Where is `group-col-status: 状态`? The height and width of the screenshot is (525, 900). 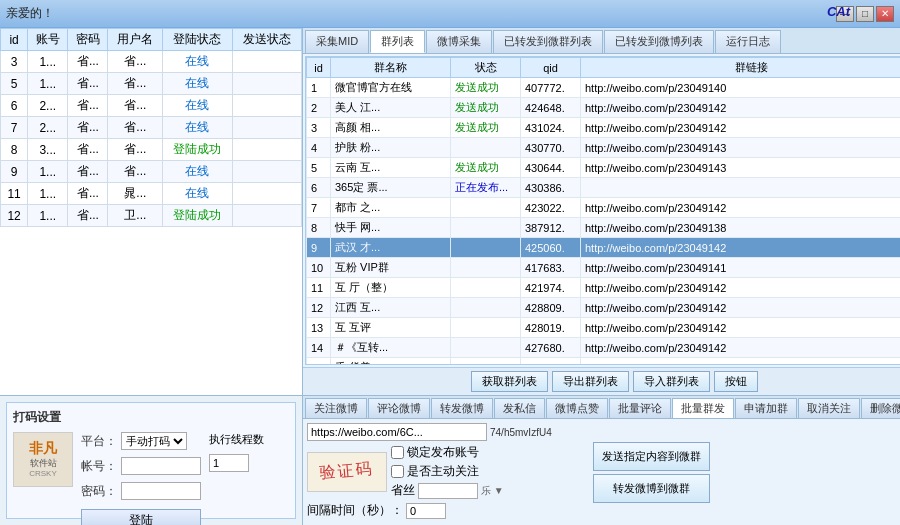 group-col-status: 状态 is located at coordinates (486, 68).